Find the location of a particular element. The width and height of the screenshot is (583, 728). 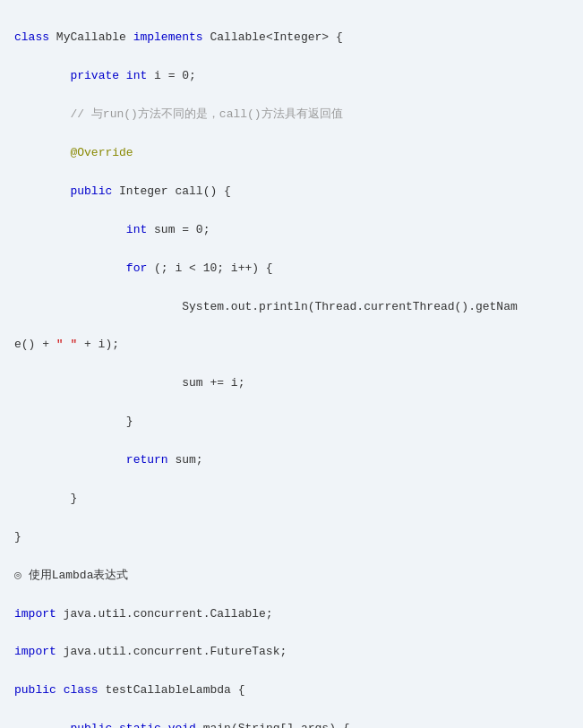

line-13: } is located at coordinates (292, 498).